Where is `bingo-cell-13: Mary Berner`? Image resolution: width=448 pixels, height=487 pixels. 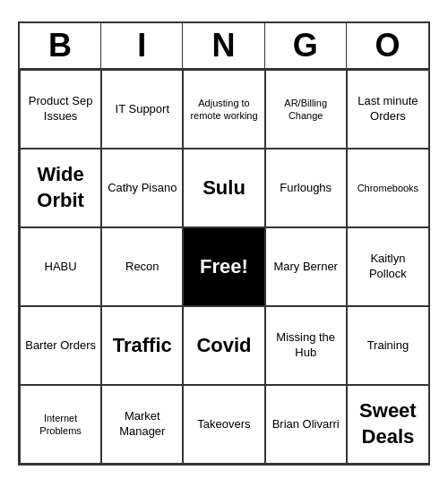
bingo-cell-13: Mary Berner is located at coordinates (306, 267).